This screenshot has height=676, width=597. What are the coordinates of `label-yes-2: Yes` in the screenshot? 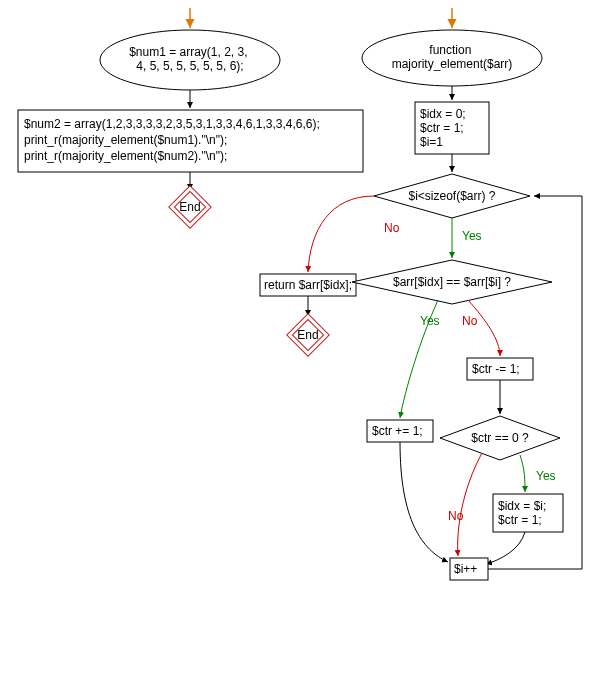 It's located at (430, 321).